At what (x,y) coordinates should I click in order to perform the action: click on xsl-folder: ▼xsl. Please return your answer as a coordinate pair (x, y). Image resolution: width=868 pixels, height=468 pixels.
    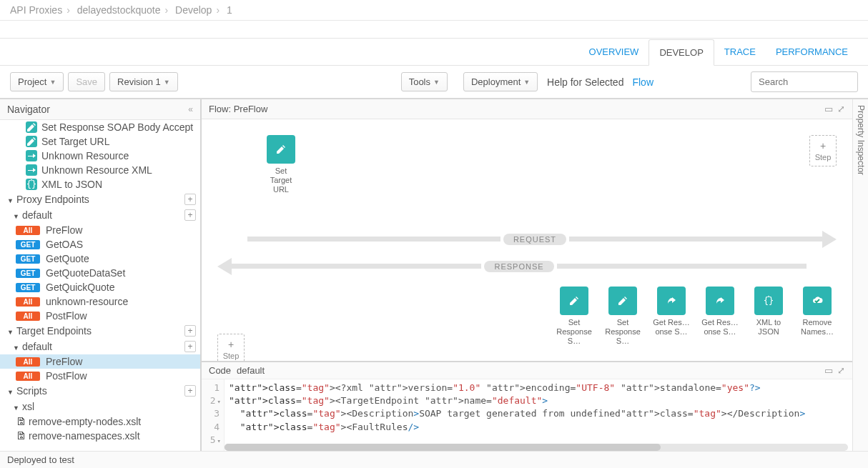
    Looking at the image, I should click on (100, 407).